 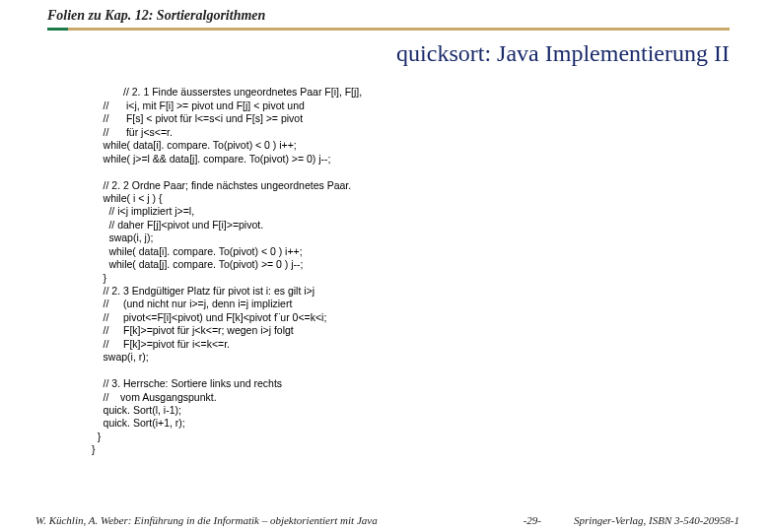 What do you see at coordinates (160, 344) in the screenshot?
I see `code-line: // F[k]>=pivot für i<=k<=r.` at bounding box center [160, 344].